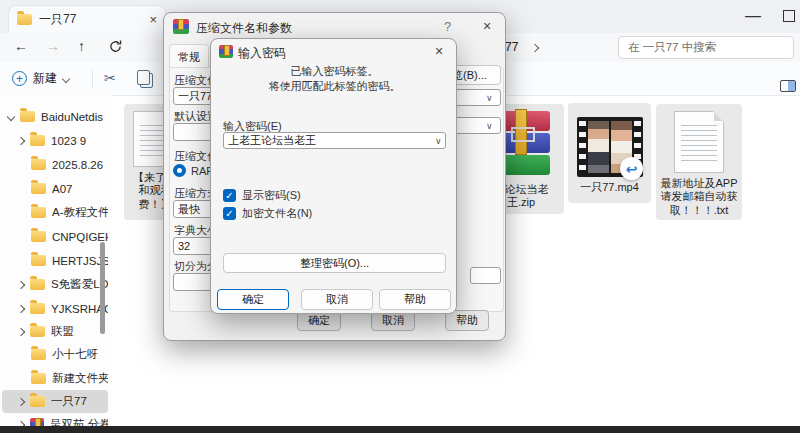 This screenshot has width=800, height=433. I want to click on sidebar-item-1023-9: 1023 9, so click(55, 140).